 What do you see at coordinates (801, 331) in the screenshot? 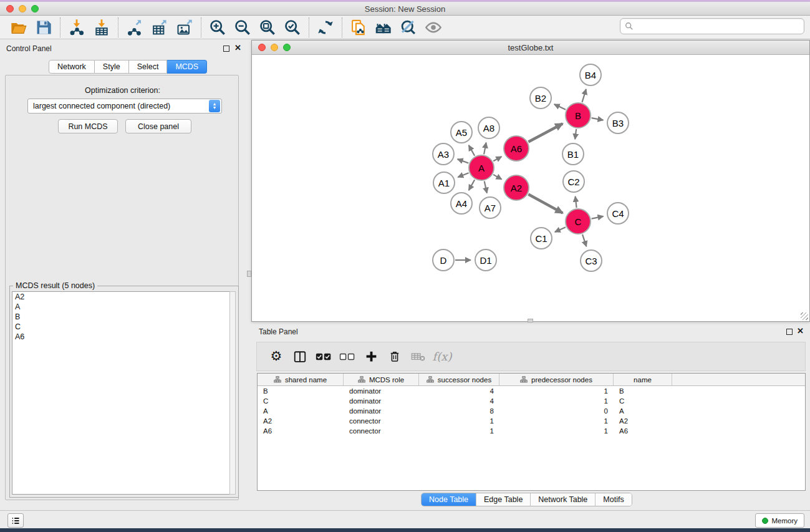
I see `close-table-panel-icon: ✕` at bounding box center [801, 331].